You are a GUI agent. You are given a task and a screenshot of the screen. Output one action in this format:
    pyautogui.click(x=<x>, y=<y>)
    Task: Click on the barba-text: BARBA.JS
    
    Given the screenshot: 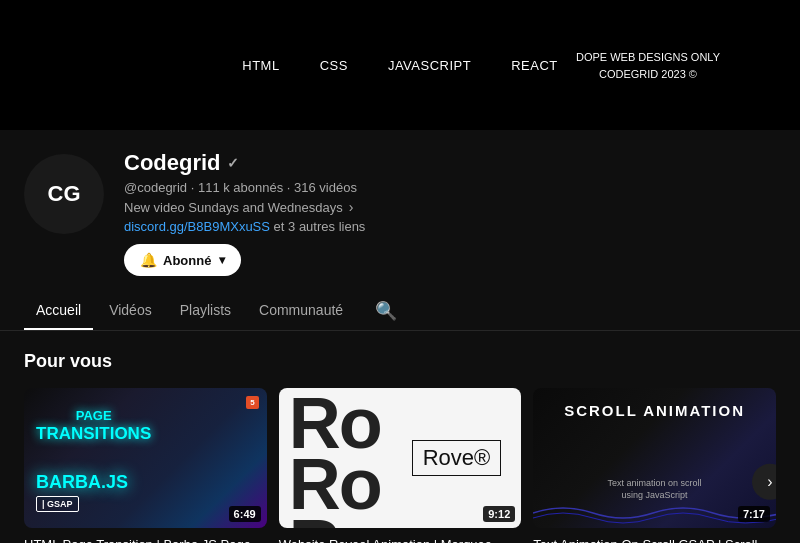 What is the action you would take?
    pyautogui.click(x=82, y=482)
    